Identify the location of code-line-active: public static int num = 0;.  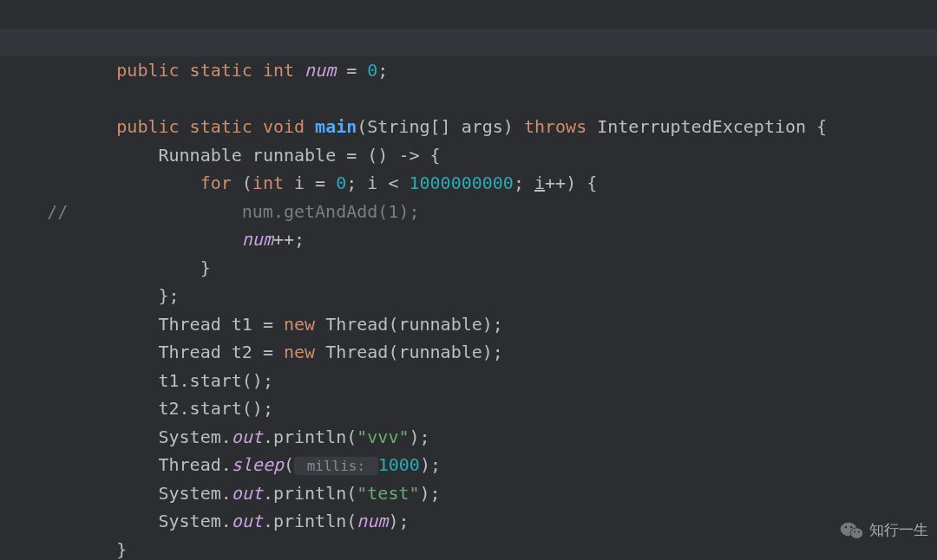
(468, 43).